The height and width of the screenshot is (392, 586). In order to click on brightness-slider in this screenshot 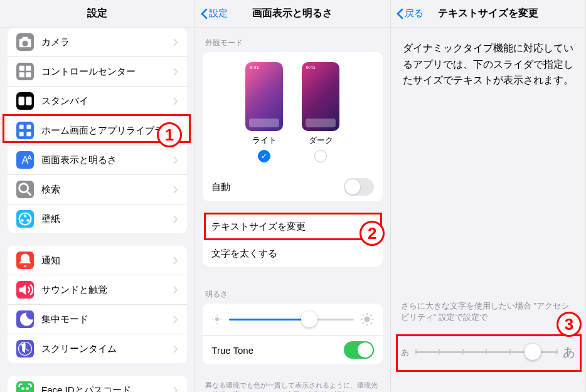, I will do `click(292, 320)`.